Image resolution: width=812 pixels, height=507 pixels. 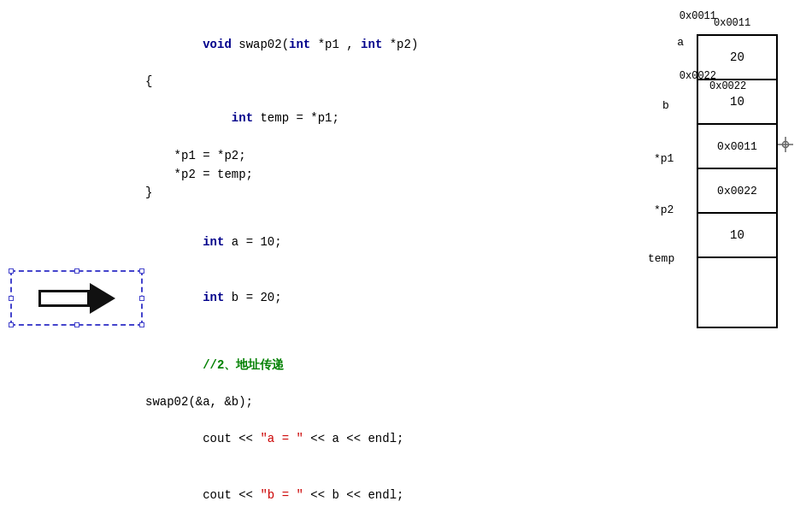 What do you see at coordinates (737, 103) in the screenshot?
I see `cell-b: 10` at bounding box center [737, 103].